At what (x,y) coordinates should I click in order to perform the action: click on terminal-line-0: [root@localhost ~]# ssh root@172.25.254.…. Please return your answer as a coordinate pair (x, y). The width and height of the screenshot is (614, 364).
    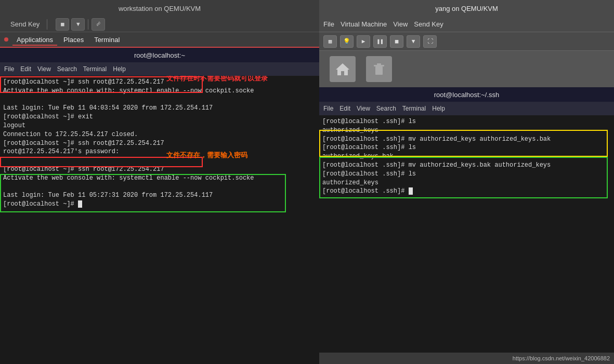
    Looking at the image, I should click on (160, 82).